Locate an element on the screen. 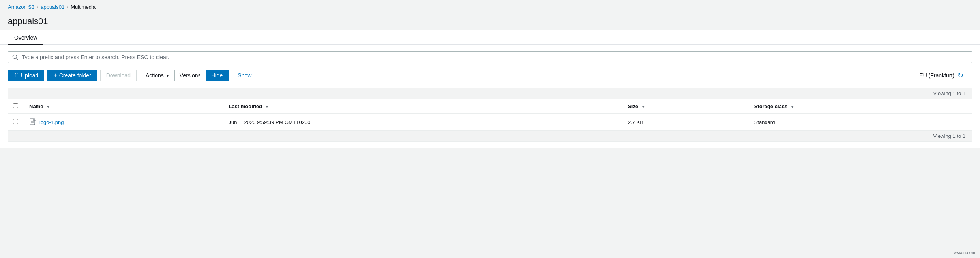 Image resolution: width=980 pixels, height=258 pixels. region-label: EU (Frankfurt) is located at coordinates (937, 75).